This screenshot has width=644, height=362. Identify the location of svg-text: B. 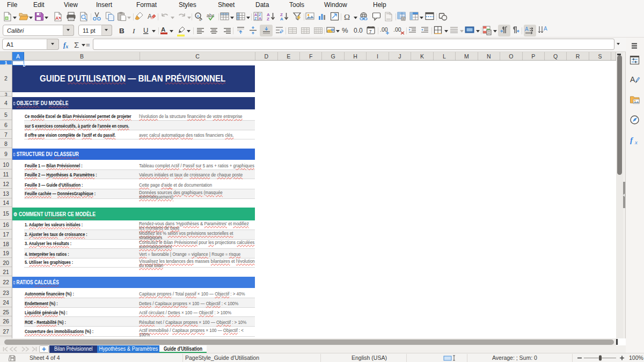
(122, 31).